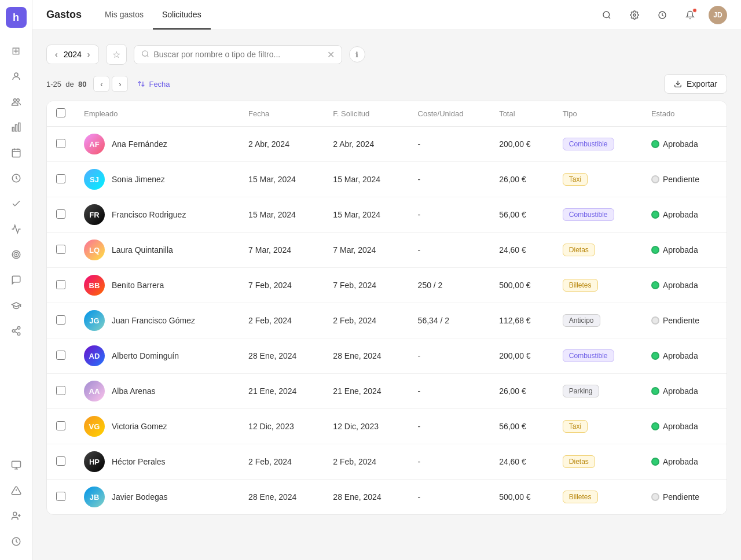 The image size is (741, 560). Describe the element at coordinates (238, 54) in the screenshot. I see `search-box: ✕` at that location.